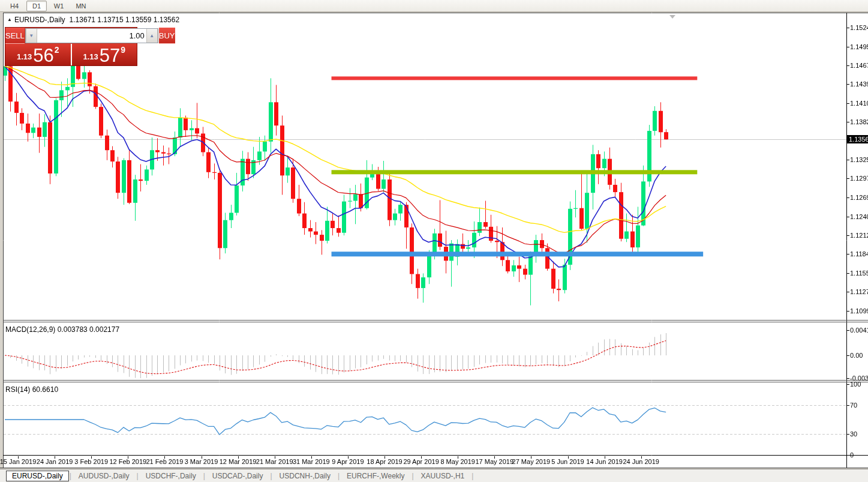  What do you see at coordinates (859, 103) in the screenshot?
I see `price-axis-label: 1.14105` at bounding box center [859, 103].